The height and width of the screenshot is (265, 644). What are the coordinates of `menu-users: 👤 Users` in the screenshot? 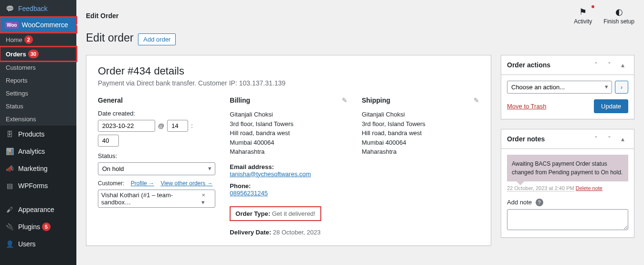 It's located at (38, 244).